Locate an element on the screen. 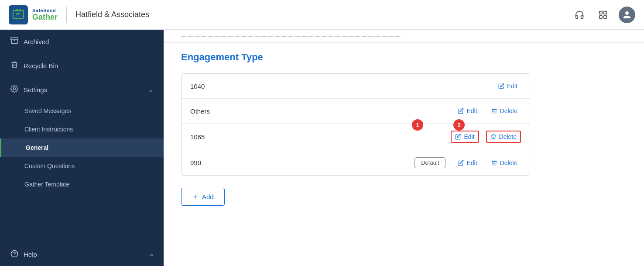  add-label: Add is located at coordinates (208, 197).